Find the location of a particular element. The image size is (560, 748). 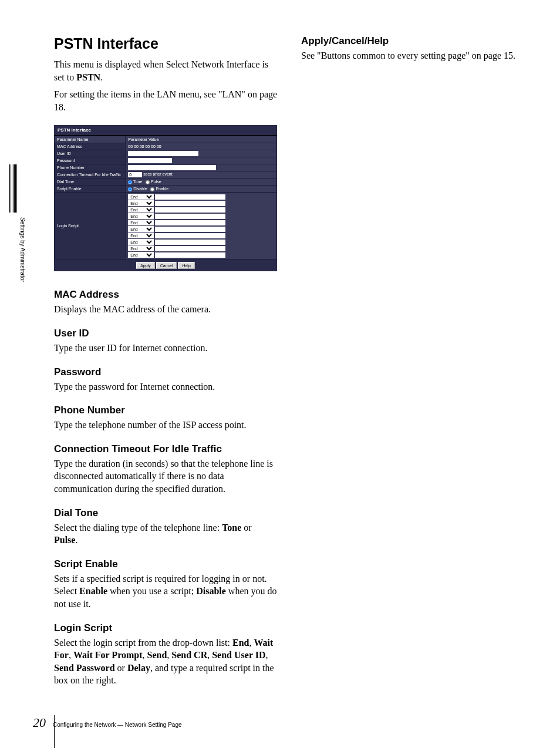

scripten-row-label: Script Enable is located at coordinates (90, 189).